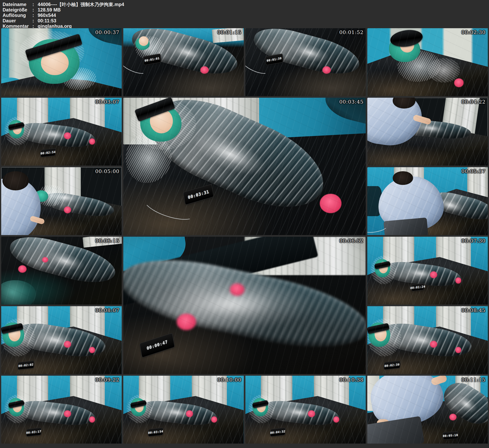 The image size is (489, 448). Describe the element at coordinates (183, 62) in the screenshot. I see `thumbnail-scene: 00:01:01` at that location.